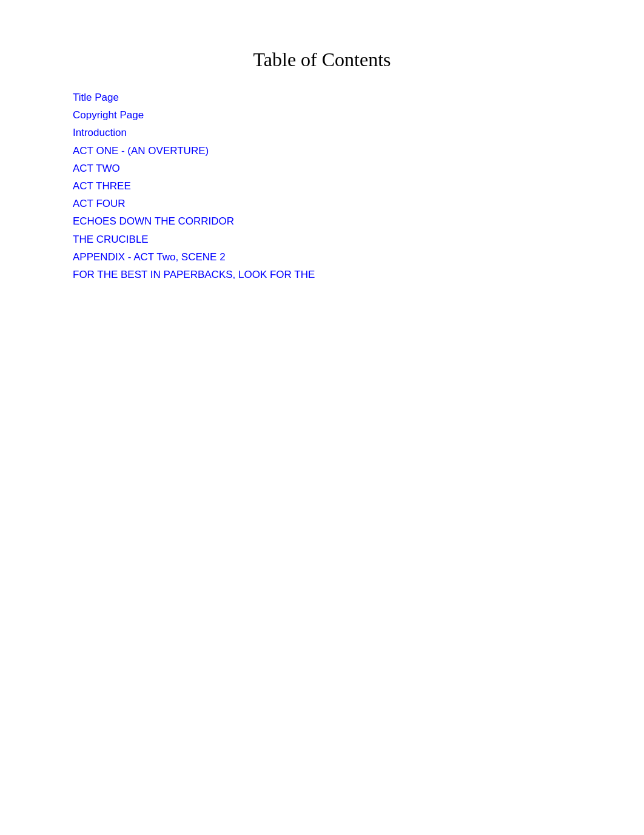 The height and width of the screenshot is (835, 644). I want to click on toc-item: APPENDIX - ACT Two, SCENE 2, so click(322, 257).